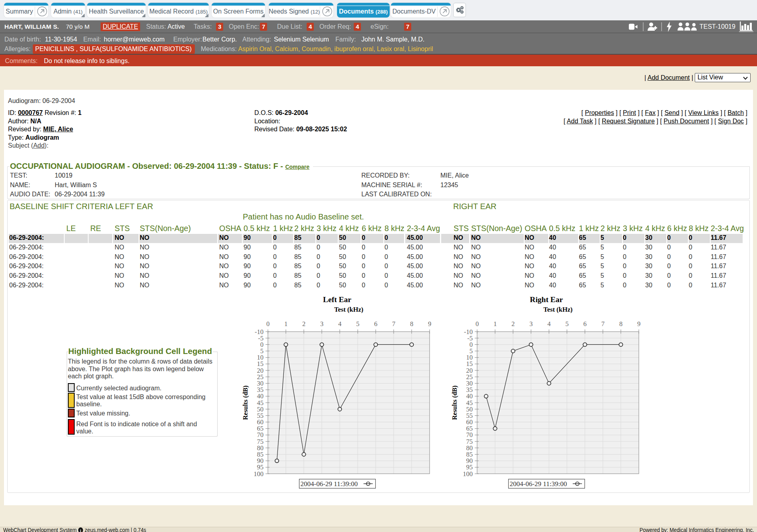 The width and height of the screenshot is (757, 532). Describe the element at coordinates (337, 299) in the screenshot. I see `svg-text: Left Ear` at that location.